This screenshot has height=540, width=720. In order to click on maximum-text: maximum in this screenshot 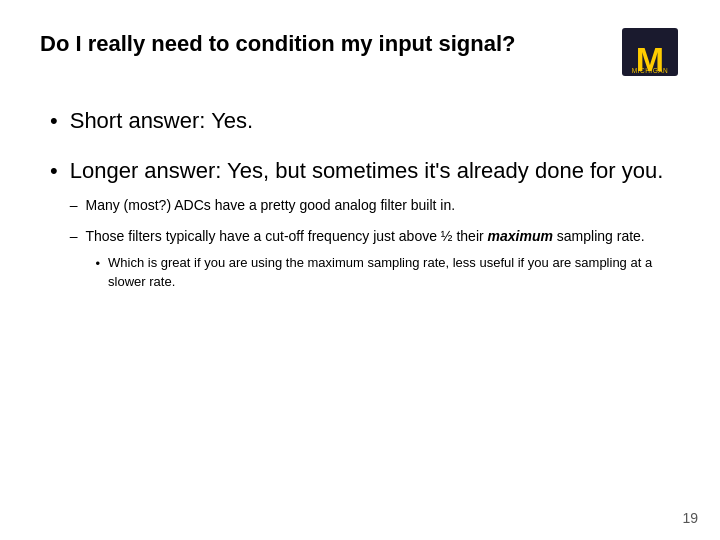, I will do `click(520, 236)`.